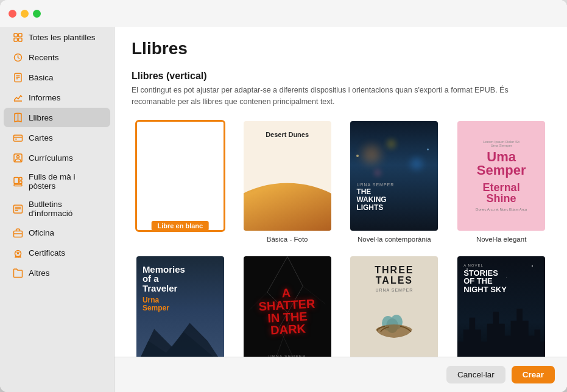  Describe the element at coordinates (341, 49) in the screenshot. I see `page-title: Llibres` at that location.